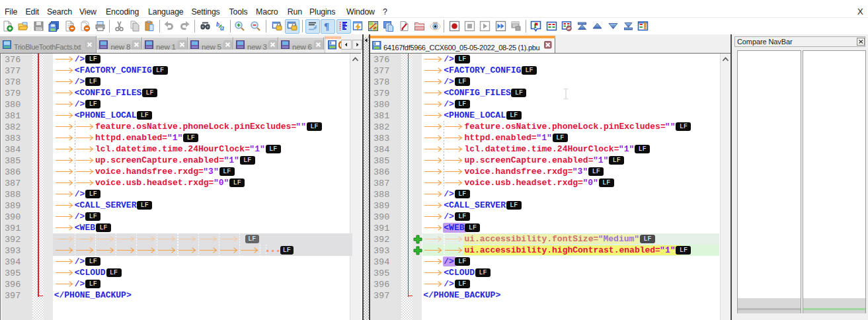  Describe the element at coordinates (222, 28) in the screenshot. I see `svg-text: a` at that location.